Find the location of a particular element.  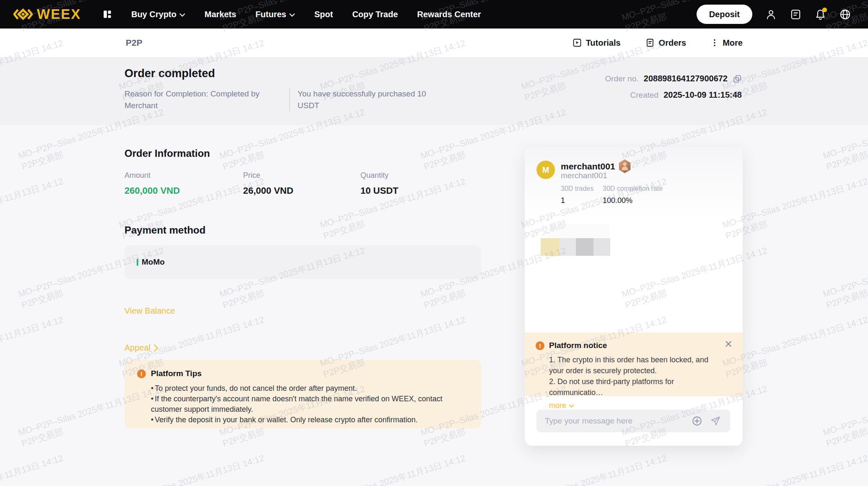

more-dots-icon is located at coordinates (715, 43).